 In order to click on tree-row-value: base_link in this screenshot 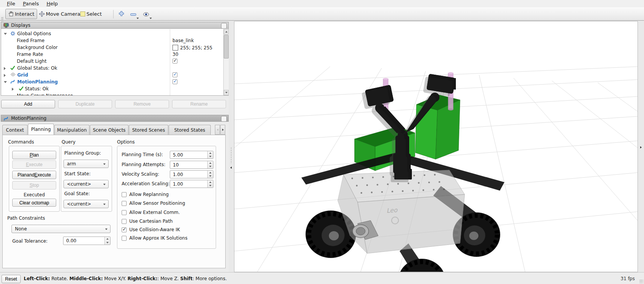, I will do `click(183, 41)`.